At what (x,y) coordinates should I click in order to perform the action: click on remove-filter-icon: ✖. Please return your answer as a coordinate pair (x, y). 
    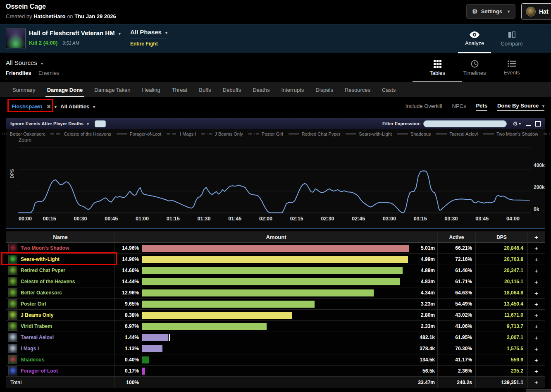
    Looking at the image, I should click on (49, 107).